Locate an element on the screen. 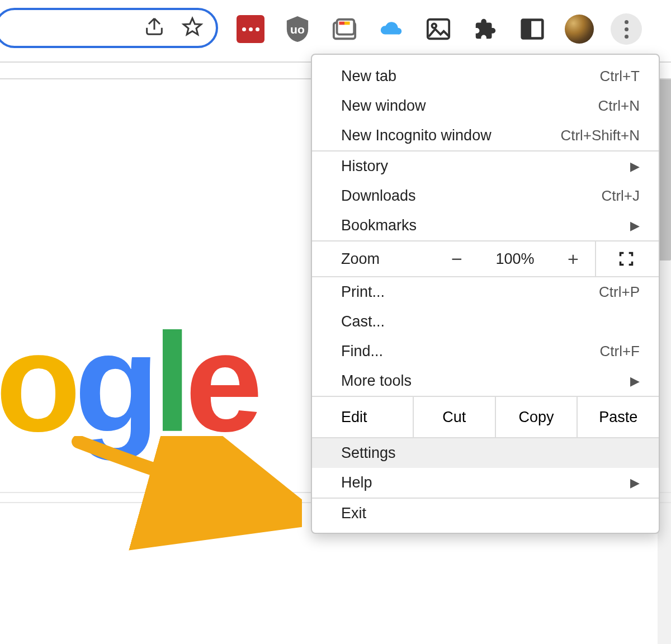 The width and height of the screenshot is (671, 644). menu-edit-label: Edit is located at coordinates (362, 417).